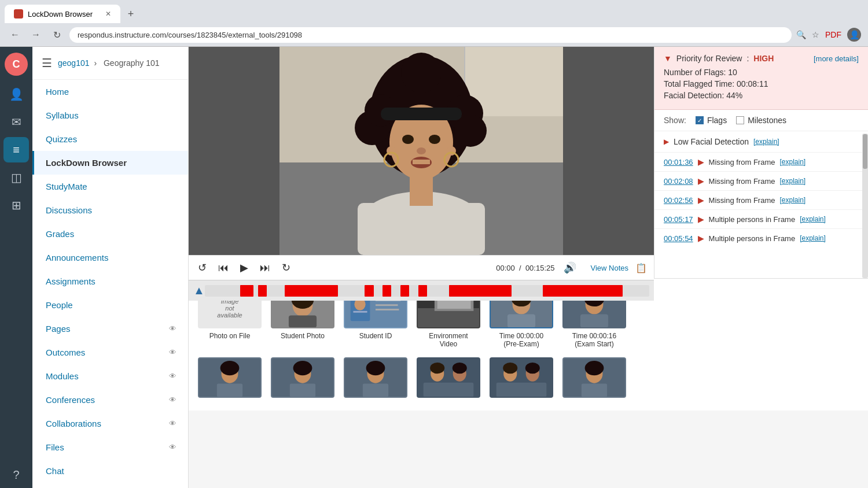 The image size is (868, 488). Describe the element at coordinates (110, 400) in the screenshot. I see `nav-item-conferences: Conferences👁` at that location.